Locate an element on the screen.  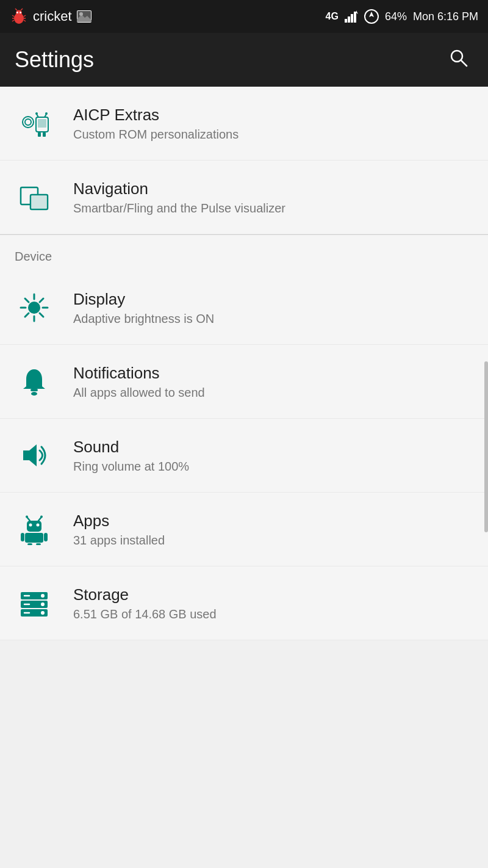
storage-title: Storage is located at coordinates (273, 595).